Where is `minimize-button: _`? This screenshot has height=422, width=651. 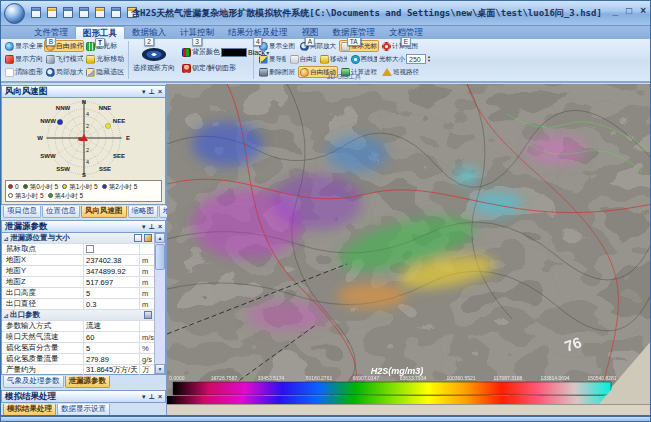
minimize-button: _ is located at coordinates (616, 11).